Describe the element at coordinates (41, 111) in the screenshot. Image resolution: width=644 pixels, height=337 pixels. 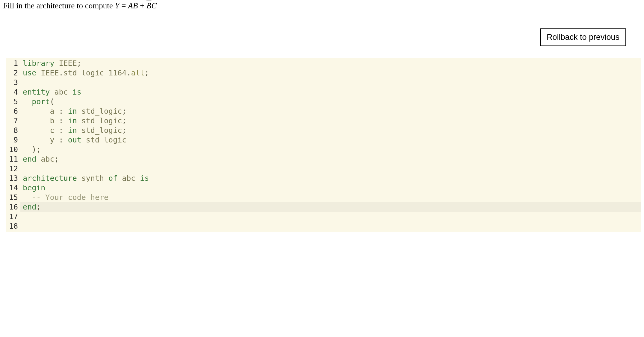
I see `code-token: a` at that location.